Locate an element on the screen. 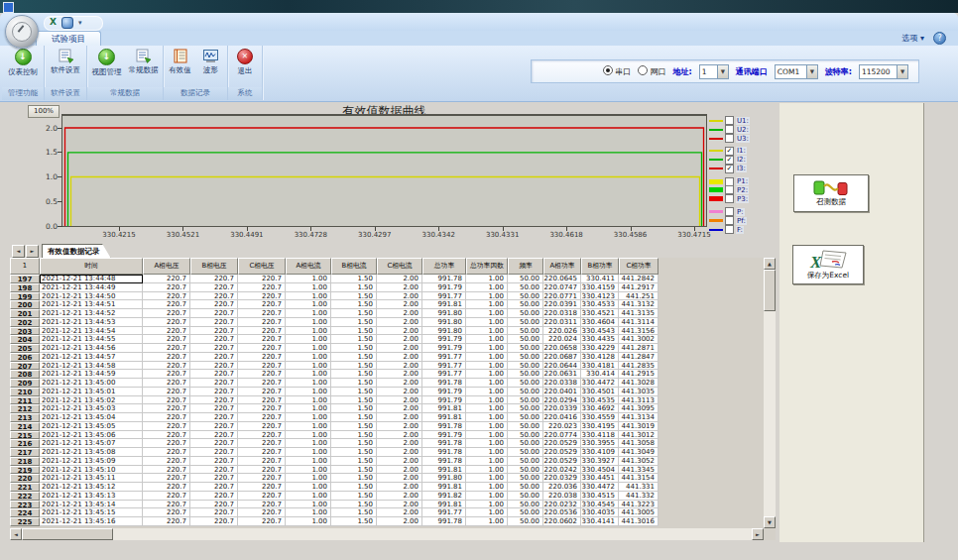 The image size is (958, 560). grid-cell: 330.4515 is located at coordinates (600, 496).